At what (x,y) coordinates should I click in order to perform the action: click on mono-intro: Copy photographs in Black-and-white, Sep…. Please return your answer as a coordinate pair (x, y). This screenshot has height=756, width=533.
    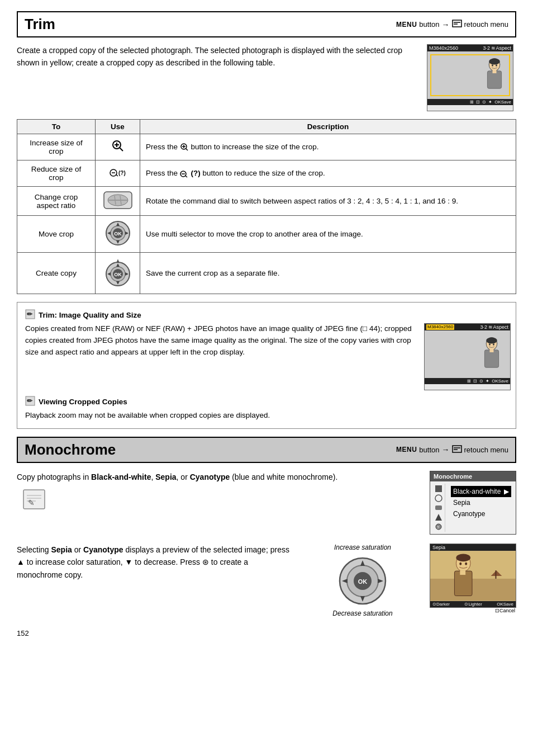
    Looking at the image, I should click on (266, 503).